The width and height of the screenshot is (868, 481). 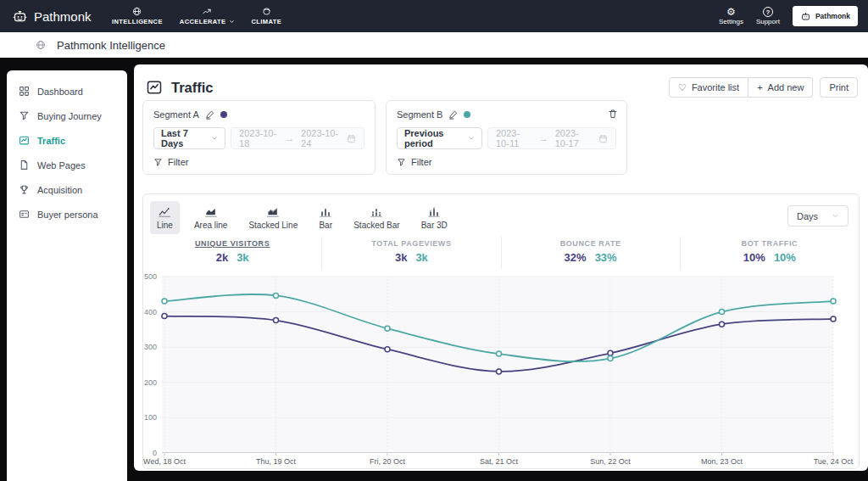 I want to click on chart-type-bar-3d: Bar 3D, so click(x=434, y=217).